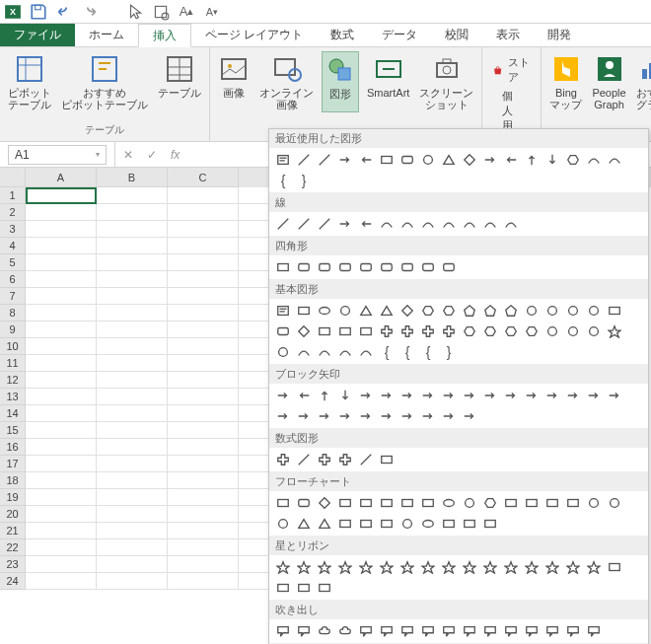 Image resolution: width=651 pixels, height=644 pixels. I want to click on shape-item: {, so click(283, 180).